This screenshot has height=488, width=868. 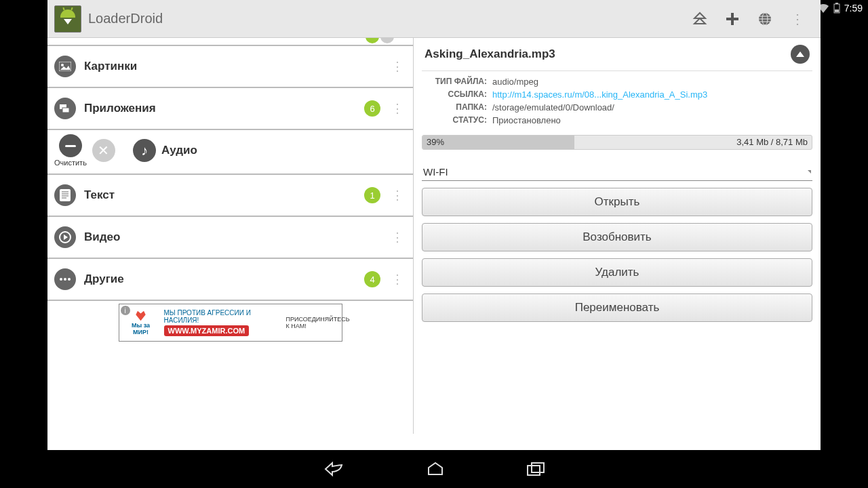 I want to click on file-meta: ТИП ФАЙЛА:audio/mpeg ССЫЛКА:http://m14.s…, so click(x=617, y=102).